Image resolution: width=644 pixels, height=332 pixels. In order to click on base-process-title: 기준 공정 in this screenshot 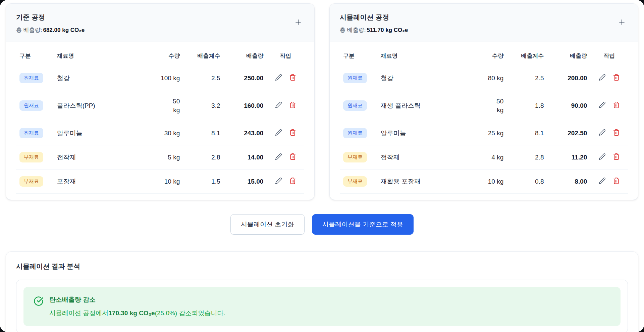, I will do `click(160, 17)`.